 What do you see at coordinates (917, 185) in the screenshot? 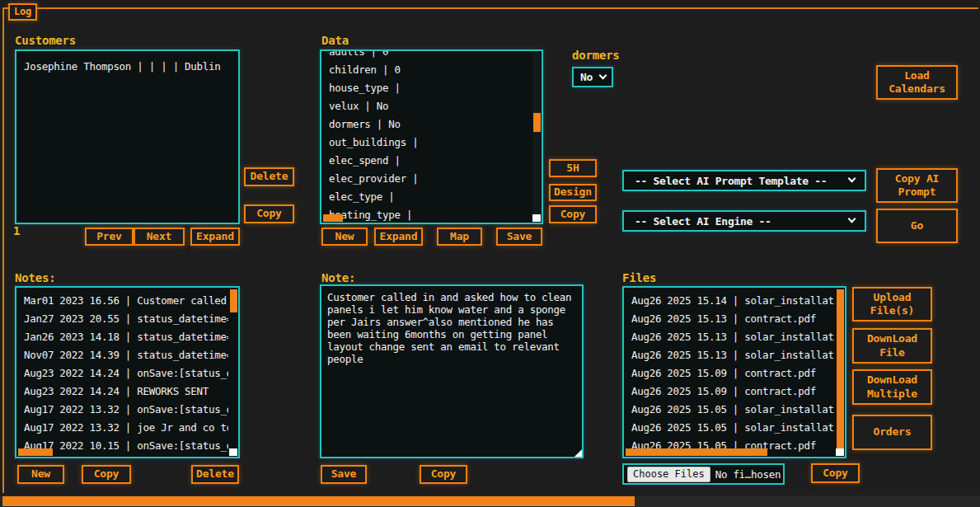
I see `copy-ai-prompt-button: Copy AI Prompt` at bounding box center [917, 185].